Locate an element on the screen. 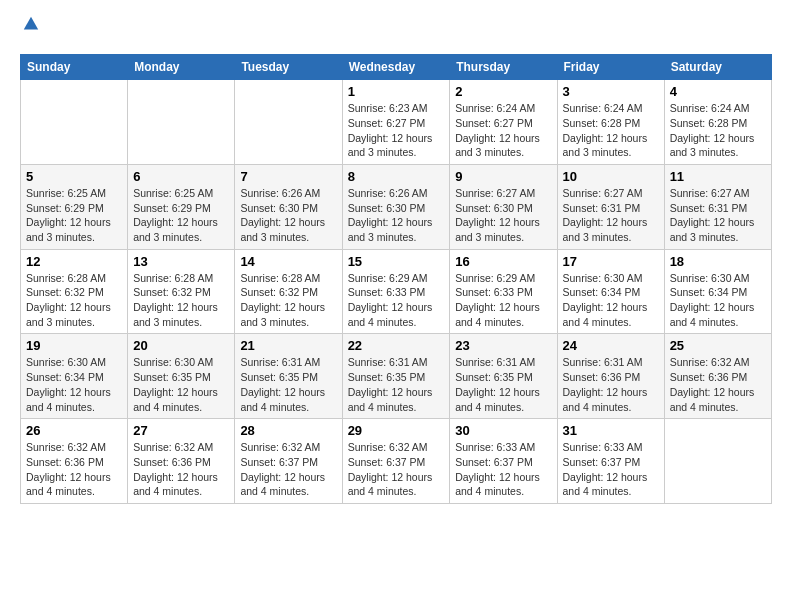  calendar-week-1: 1Sunrise: 6:23 AMSunset: 6:27 PMDaylight… is located at coordinates (396, 122).